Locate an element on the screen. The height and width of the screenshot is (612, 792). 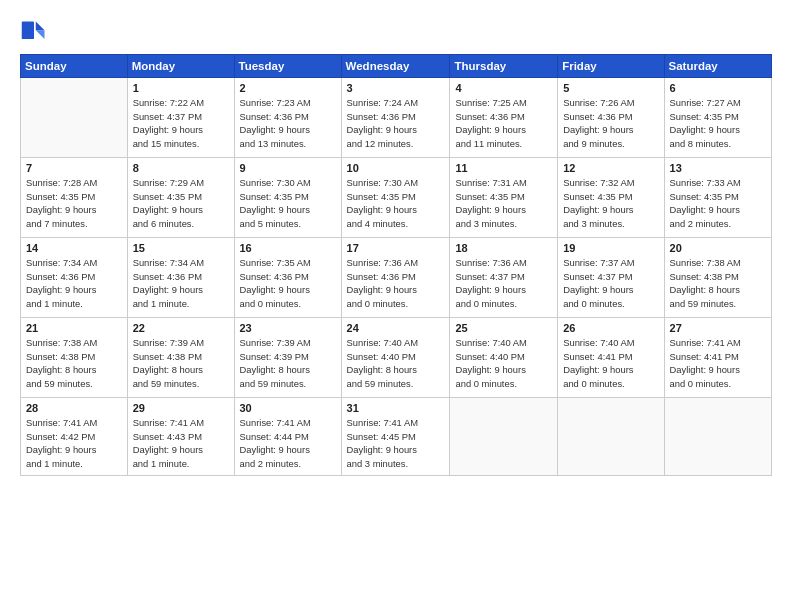
day-number: 1 is located at coordinates (181, 88).